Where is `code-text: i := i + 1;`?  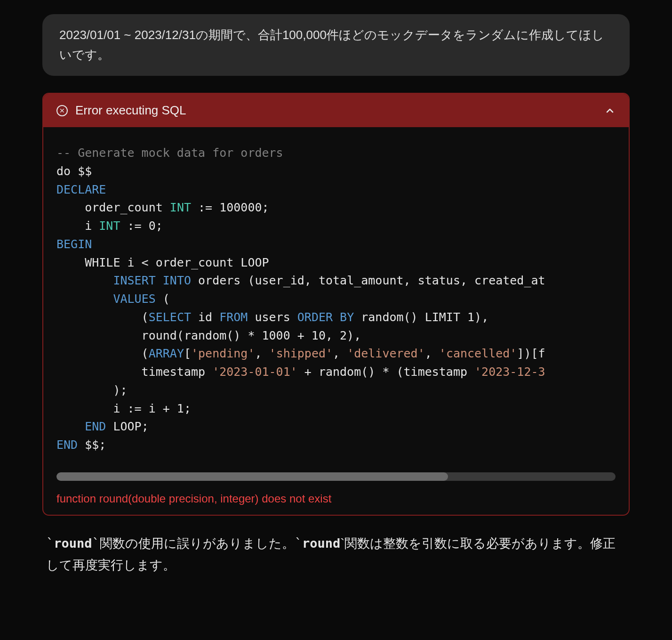 code-text: i := i + 1; is located at coordinates (124, 409).